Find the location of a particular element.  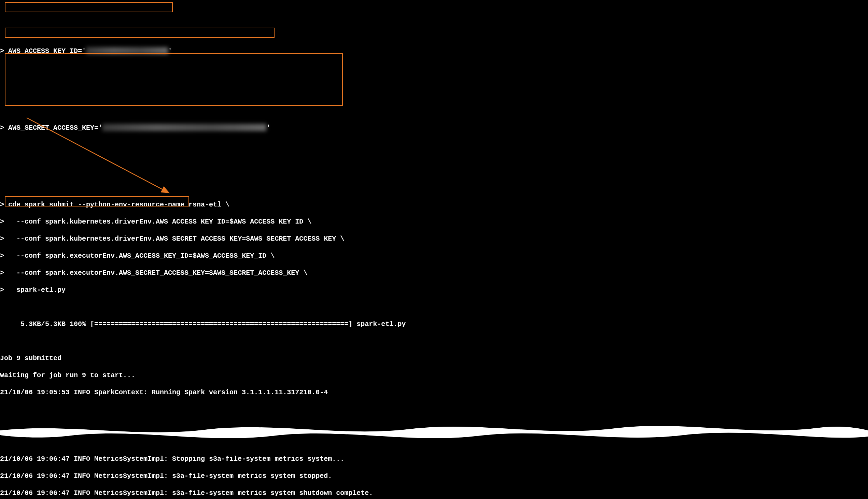

page-tear-icon is located at coordinates (434, 426).